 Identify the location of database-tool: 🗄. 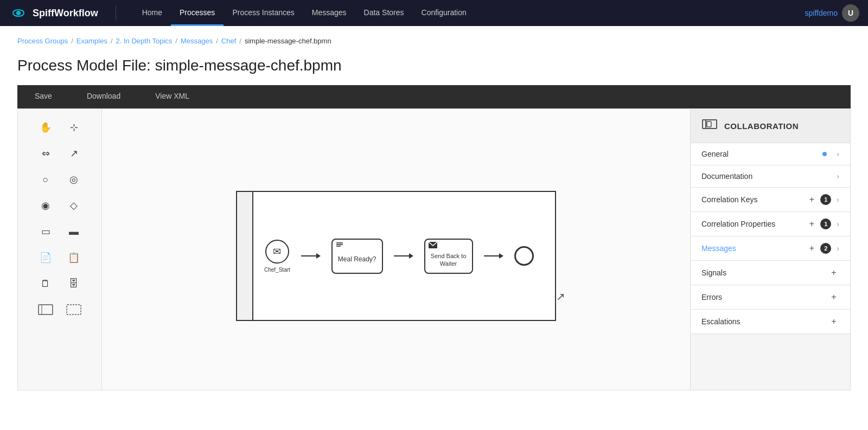
(74, 284).